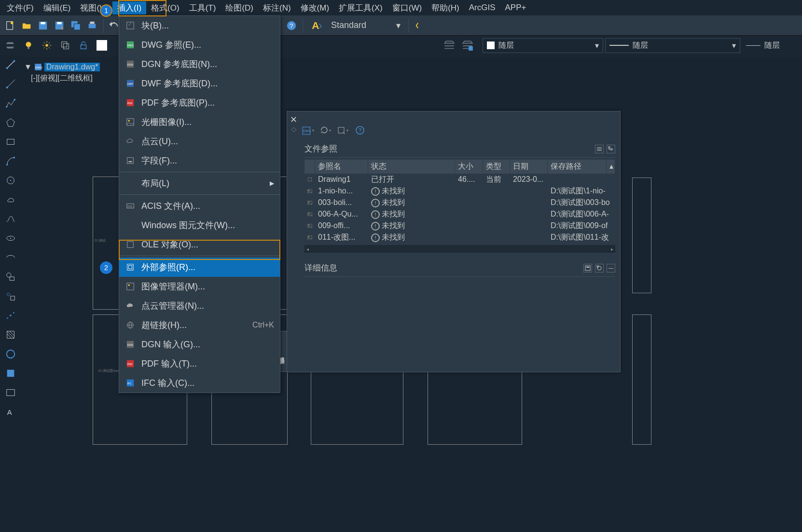 The height and width of the screenshot is (532, 802). Describe the element at coordinates (673, 45) in the screenshot. I see `linetype-combo: 随层▾` at that location.